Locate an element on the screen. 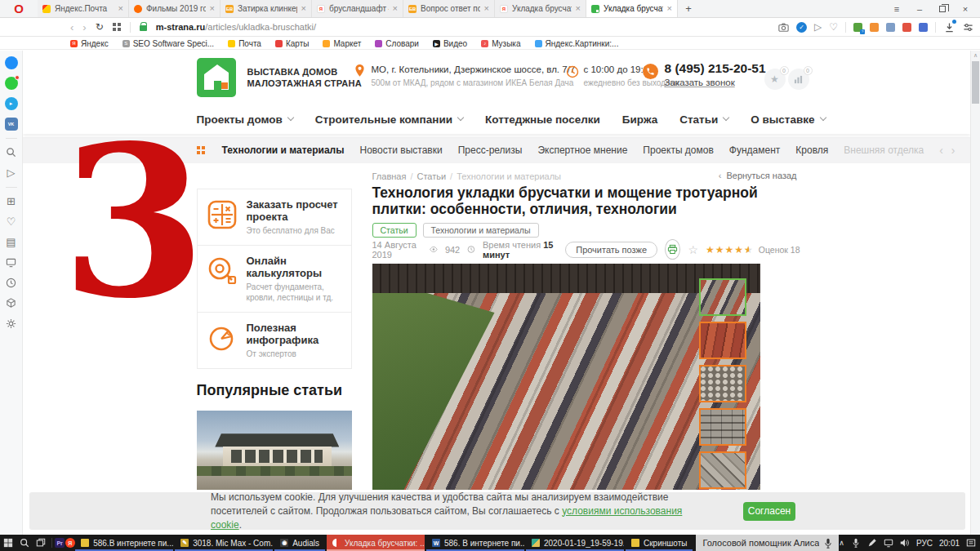 The image size is (980, 551). bookmark-item: Карты is located at coordinates (292, 44).